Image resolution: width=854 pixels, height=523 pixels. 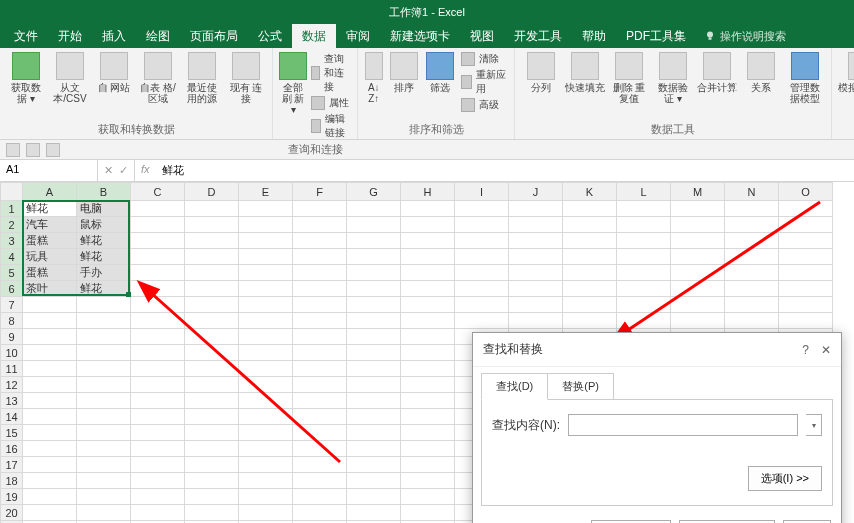 I want to click on cell-D2, so click(x=212, y=225).